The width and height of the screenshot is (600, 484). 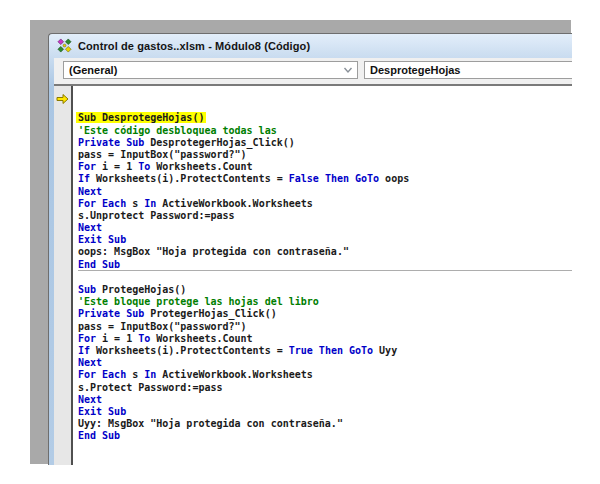 I want to click on code-line: Uyy: MsgBox "Hoja protegida con contrase…, so click(x=325, y=424).